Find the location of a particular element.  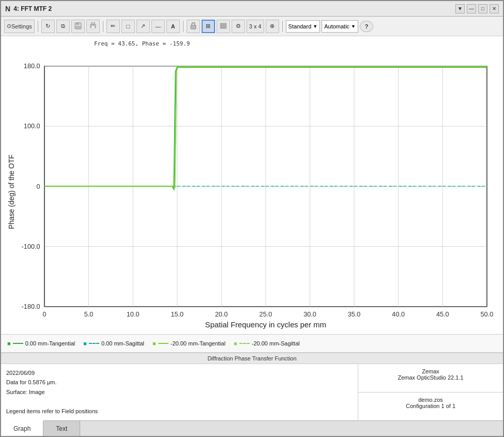

svg-text: Phase (deg) of the OTF is located at coordinates (11, 192).